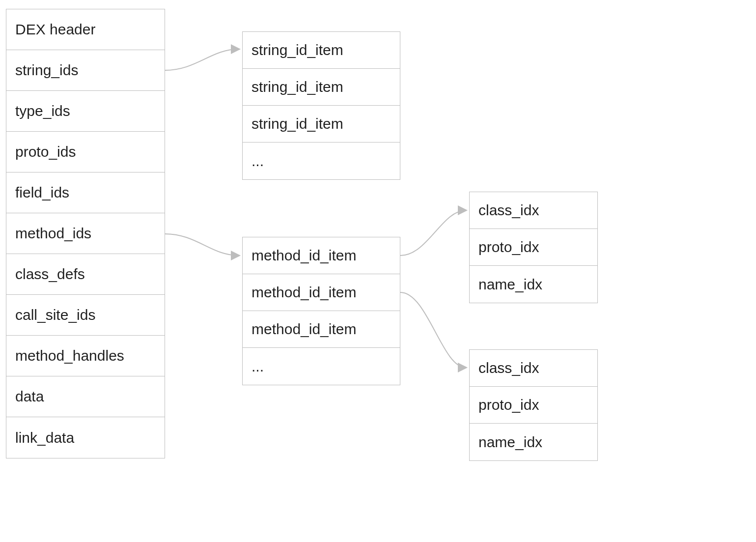 This screenshot has width=756, height=542. What do you see at coordinates (533, 248) in the screenshot?
I see `method-detail-box-1: class_idx proto_idx name_idx` at bounding box center [533, 248].